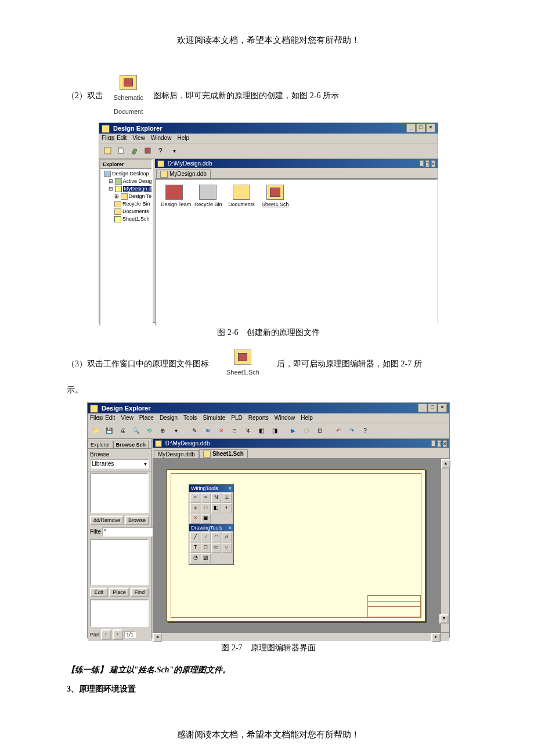 The height and width of the screenshot is (756, 534). Describe the element at coordinates (120, 562) in the screenshot. I see `parts-listbox` at that location.